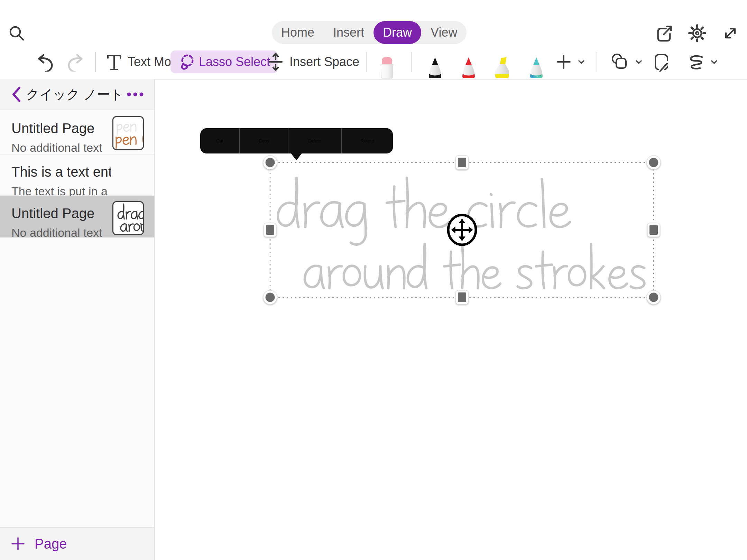 This screenshot has height=560, width=747. Describe the element at coordinates (664, 33) in the screenshot. I see `share-button` at that location.